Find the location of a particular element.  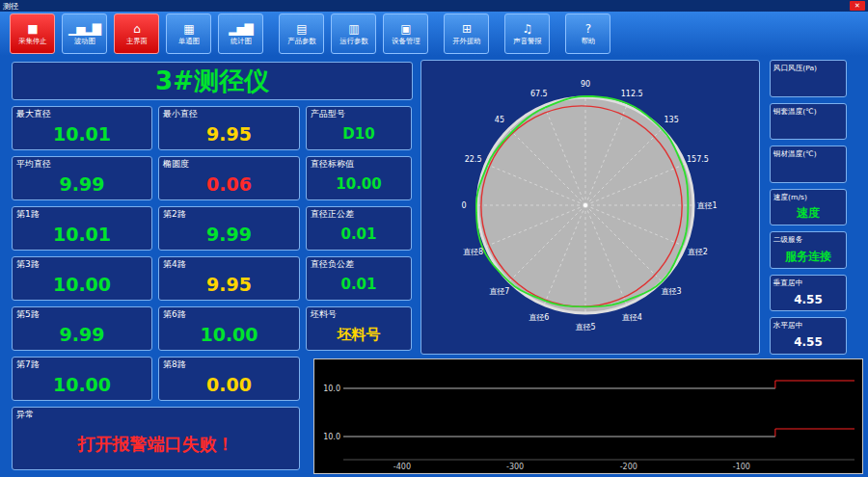

toolbar-button-label: 运行参数 is located at coordinates (353, 40).